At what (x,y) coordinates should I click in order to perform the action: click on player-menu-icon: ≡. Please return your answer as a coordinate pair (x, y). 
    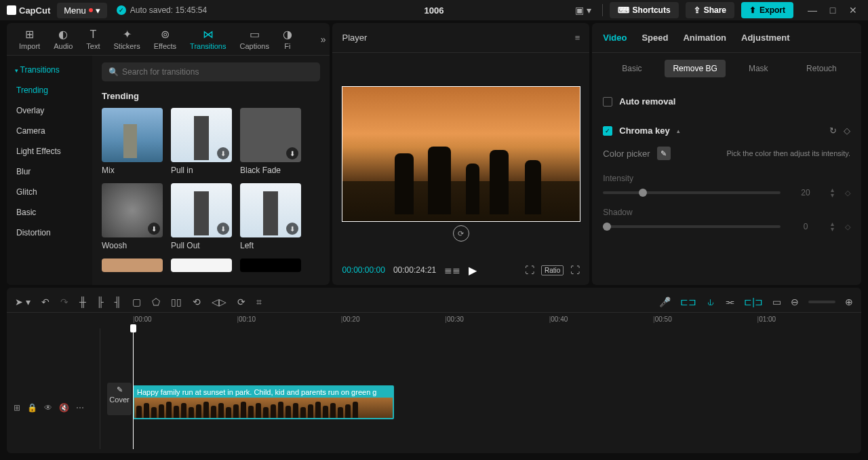
    Looking at the image, I should click on (578, 38).